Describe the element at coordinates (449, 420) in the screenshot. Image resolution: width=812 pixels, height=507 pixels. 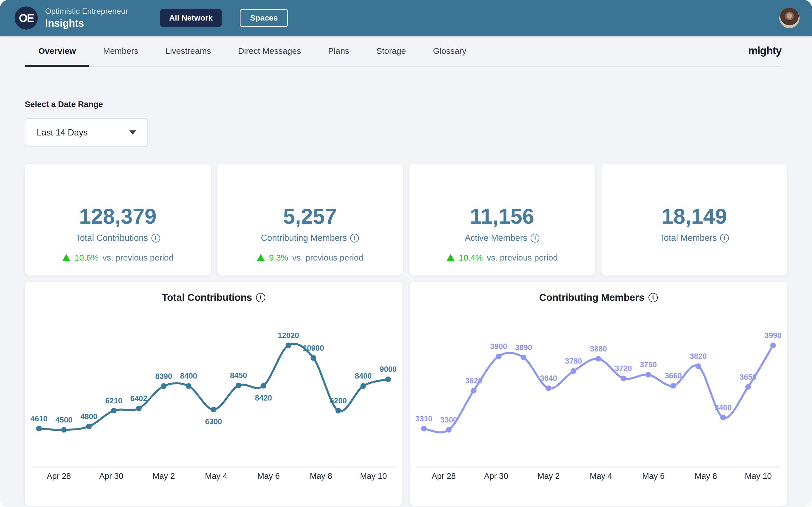
I see `chart-point-label: 3300` at that location.